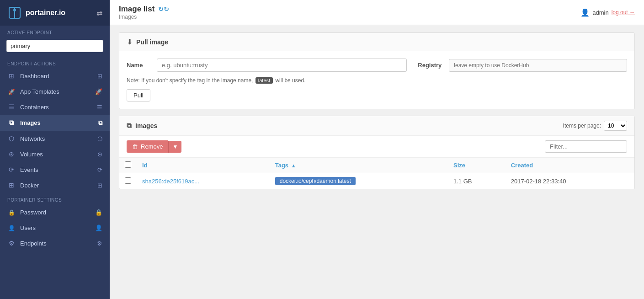  Describe the element at coordinates (142, 126) in the screenshot. I see `images-table-title: ⧉ Images` at that location.